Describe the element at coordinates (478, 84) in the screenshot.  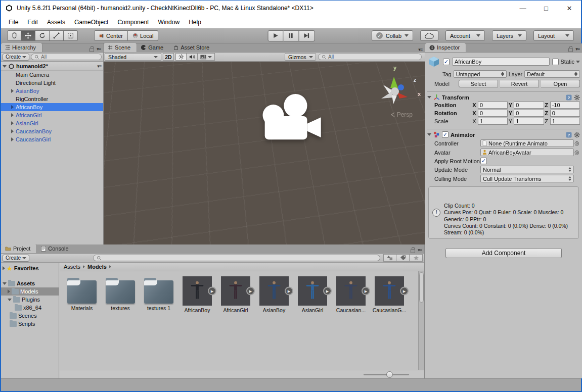
I see `model-select-button: Select` at that location.